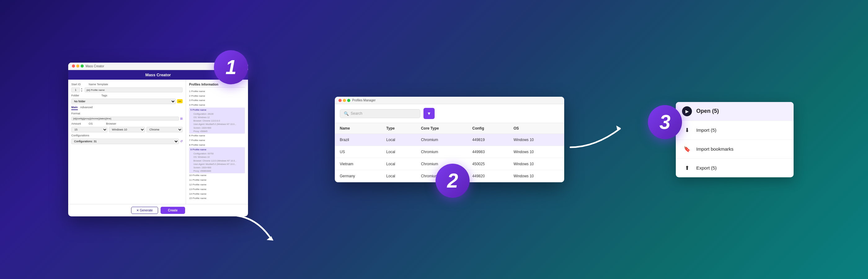 The image size is (868, 279). Describe the element at coordinates (181, 141) in the screenshot. I see `refresh-icon: ↺` at that location.